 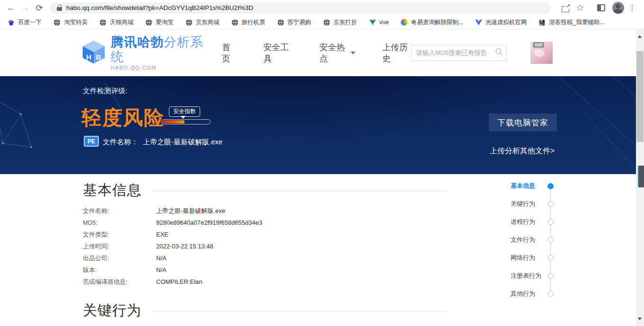 What do you see at coordinates (599, 8) in the screenshot?
I see `toolbar-right: ☆ ⋮` at bounding box center [599, 8].